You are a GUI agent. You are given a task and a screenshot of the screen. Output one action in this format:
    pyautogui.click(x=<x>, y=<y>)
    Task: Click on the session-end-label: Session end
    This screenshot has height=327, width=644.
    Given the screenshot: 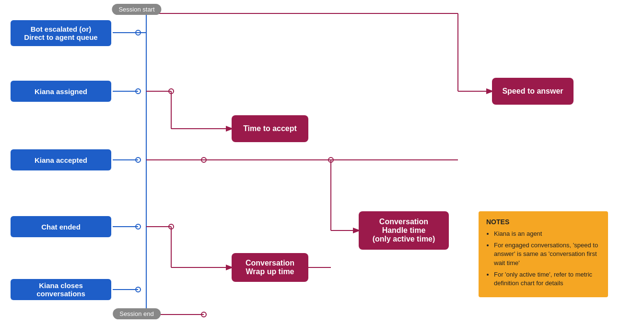 What is the action you would take?
    pyautogui.click(x=137, y=314)
    